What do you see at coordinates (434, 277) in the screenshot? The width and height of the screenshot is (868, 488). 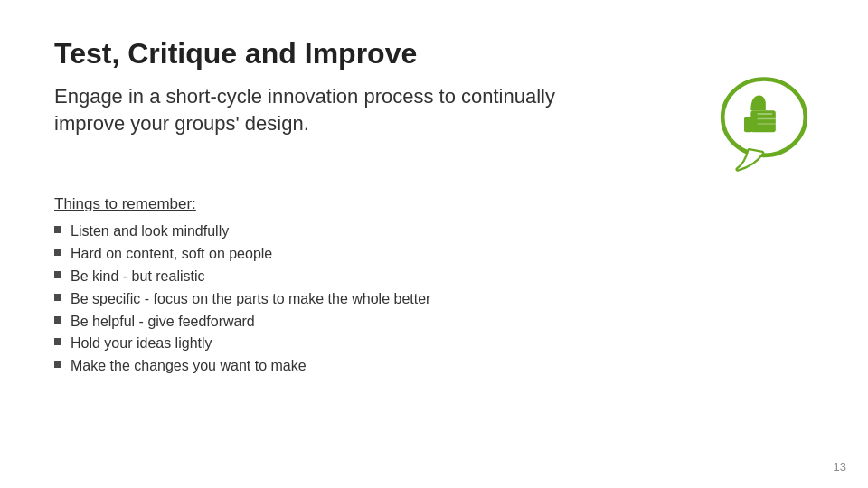 I see `list-item: Be kind - but realistic` at bounding box center [434, 277].